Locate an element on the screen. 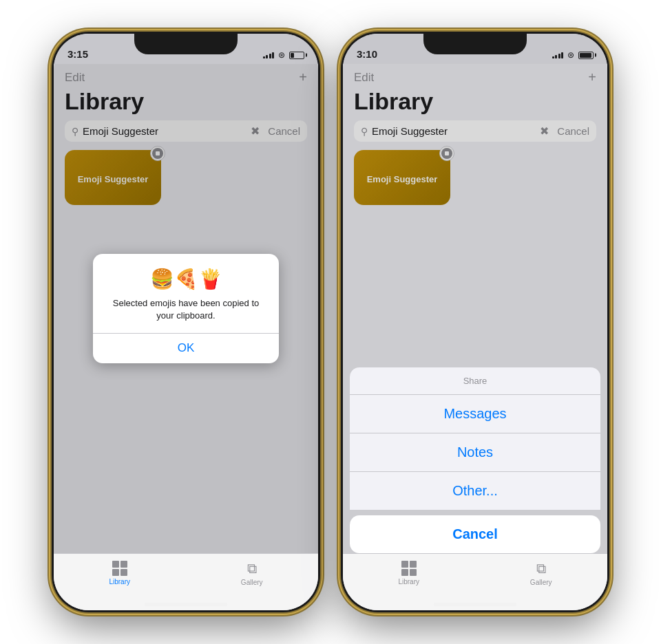 The height and width of the screenshot is (644, 661). share-sheet: Share Messages Notes Other... Cancel is located at coordinates (475, 460).